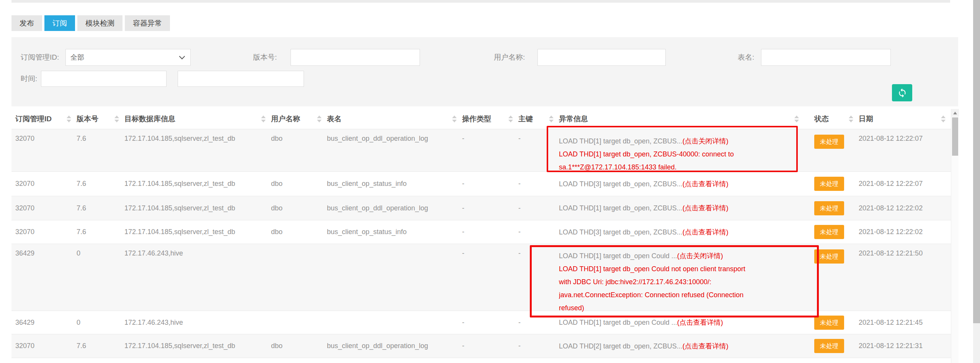 The height and width of the screenshot is (363, 980). I want to click on cell-date: 2021-08-12 12:22:02, so click(905, 208).